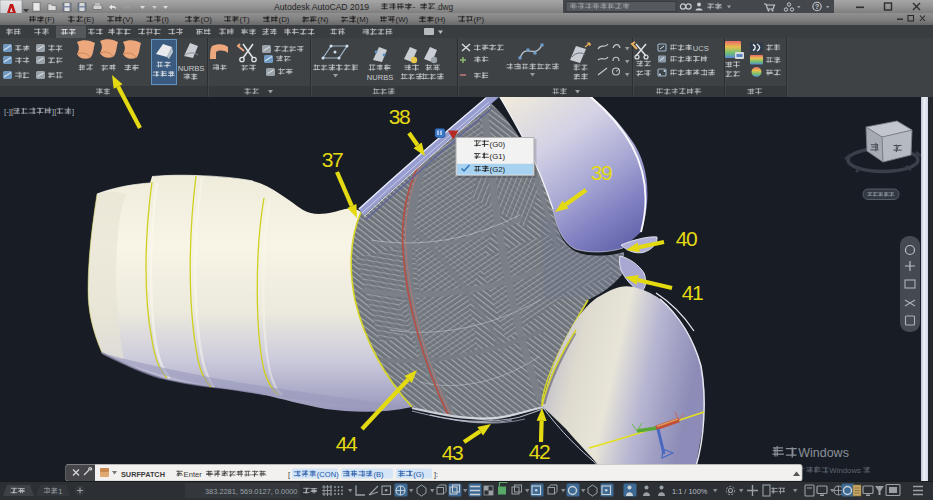 This screenshot has width=933, height=500. What do you see at coordinates (324, 20) in the screenshot?
I see `svg-text: (N)` at bounding box center [324, 20].